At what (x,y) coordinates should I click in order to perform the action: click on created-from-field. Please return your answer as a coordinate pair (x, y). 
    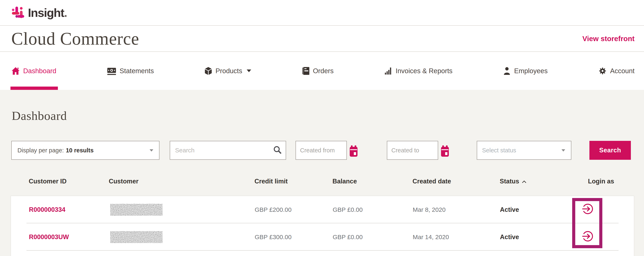
    Looking at the image, I should click on (321, 150).